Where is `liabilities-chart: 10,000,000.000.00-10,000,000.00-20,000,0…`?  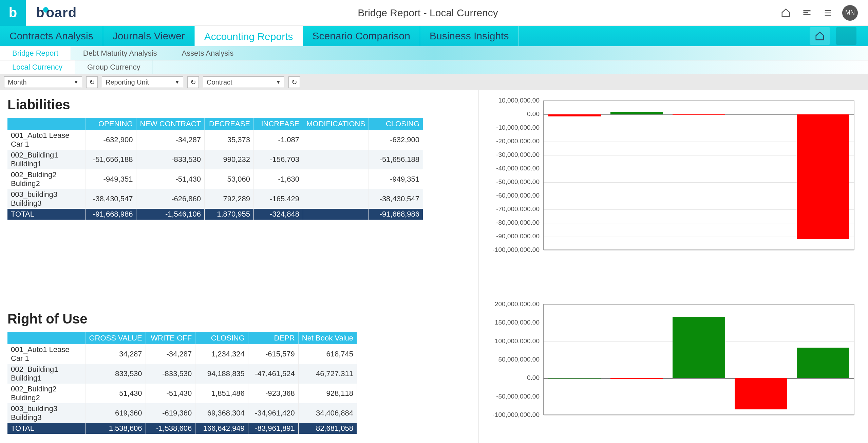 liabilities-chart: 10,000,000.000.00-10,000,000.00-20,000,0… is located at coordinates (699, 176).